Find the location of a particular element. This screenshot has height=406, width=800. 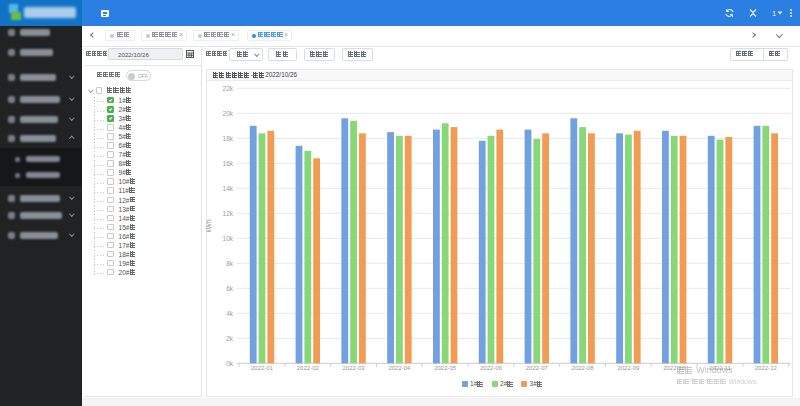

svg-text: 2022-02 is located at coordinates (308, 368).